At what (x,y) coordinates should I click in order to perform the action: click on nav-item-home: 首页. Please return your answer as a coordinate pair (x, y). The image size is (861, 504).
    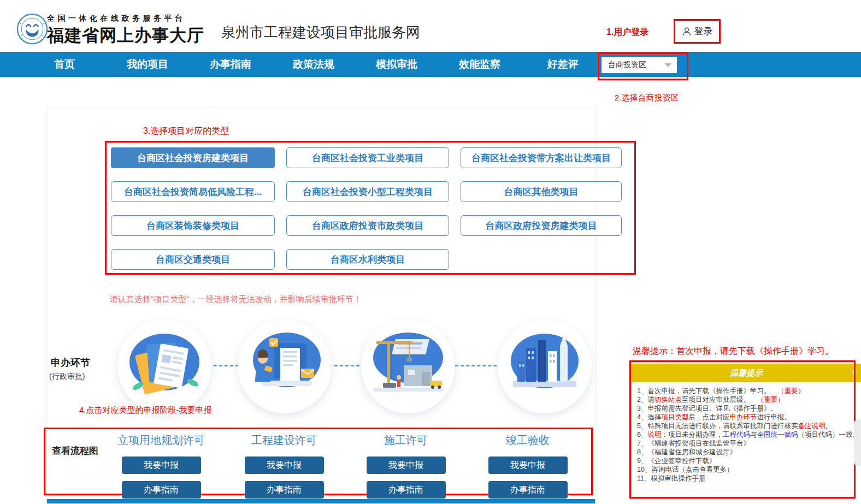
    Looking at the image, I should click on (64, 64).